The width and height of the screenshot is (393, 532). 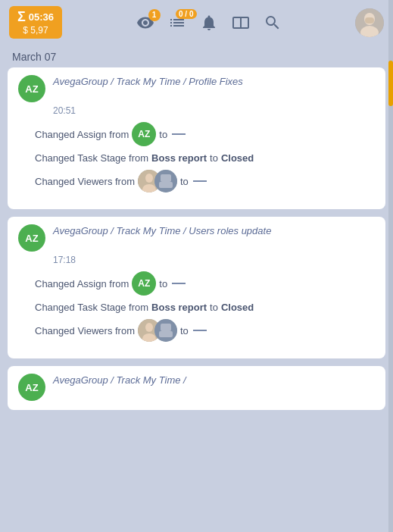 What do you see at coordinates (209, 23) in the screenshot?
I see `bell-icon-wrap` at bounding box center [209, 23].